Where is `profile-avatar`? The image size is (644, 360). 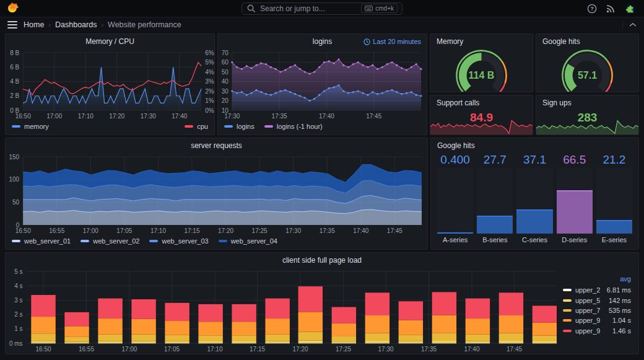
profile-avatar is located at coordinates (630, 9).